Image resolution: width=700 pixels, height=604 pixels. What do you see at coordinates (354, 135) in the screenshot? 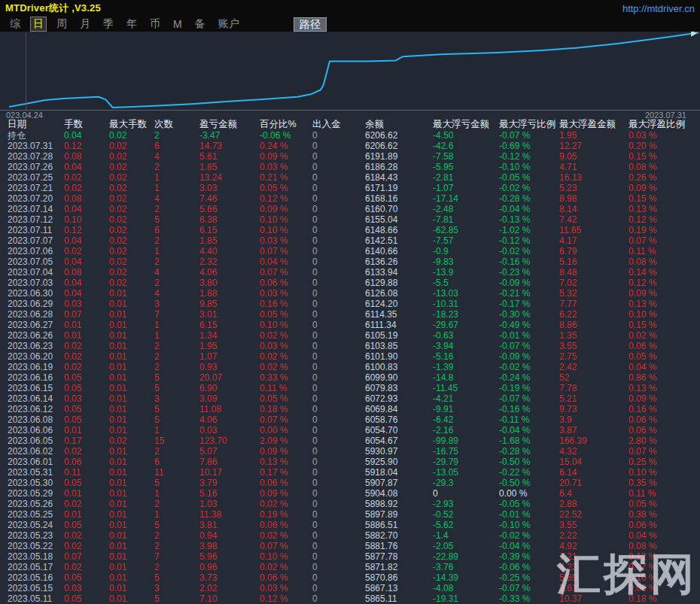
I see `table-row-position: 持仓0.040.022-3.47-0.06 %06206.62-4.50-0.0…` at bounding box center [354, 135].